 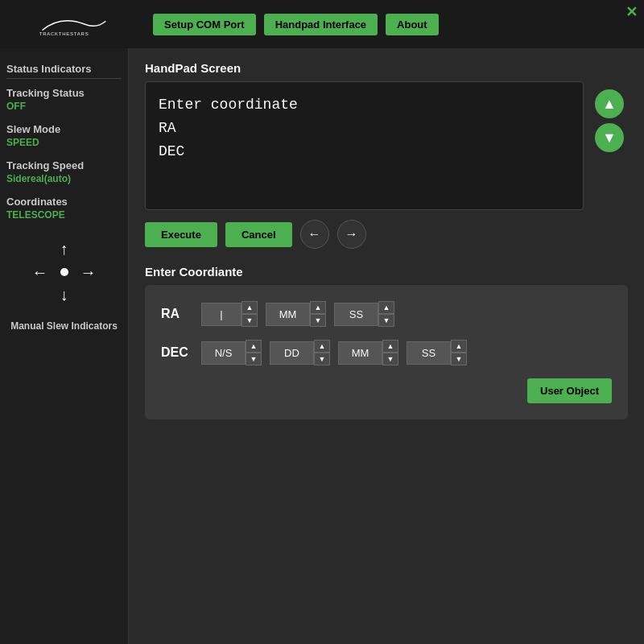 I want to click on dec-row: DEC ▲ ▼ ▲ ▼, so click(x=386, y=353).